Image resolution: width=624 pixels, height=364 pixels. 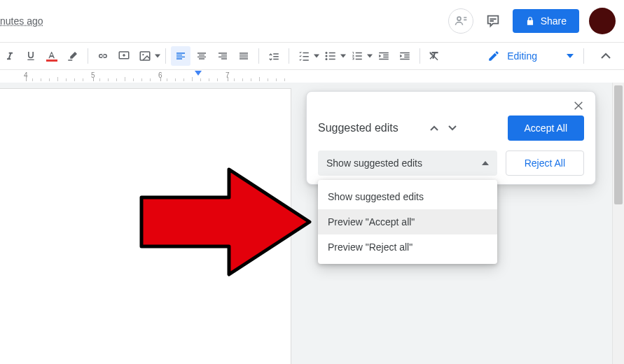 I want to click on numbered-list-button, so click(x=357, y=56).